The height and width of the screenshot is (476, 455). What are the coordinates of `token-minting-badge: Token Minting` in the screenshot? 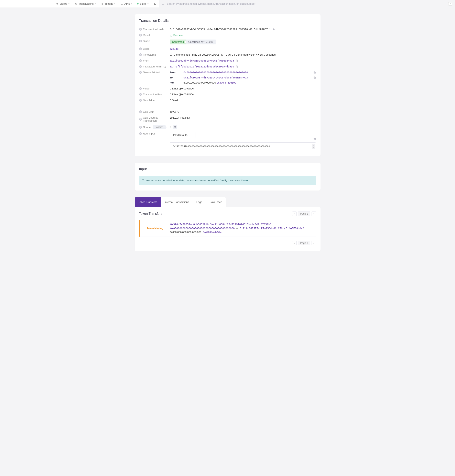 It's located at (155, 228).